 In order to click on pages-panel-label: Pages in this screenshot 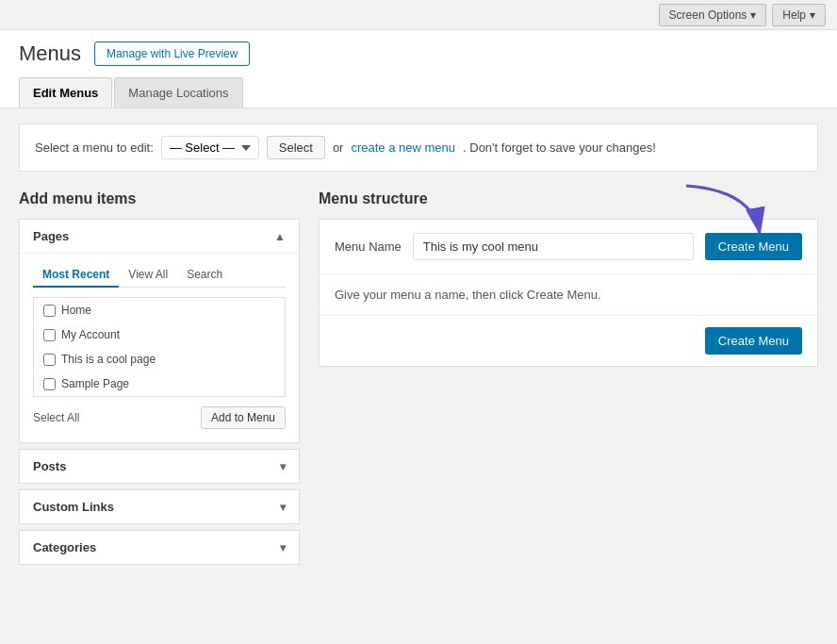, I will do `click(51, 236)`.